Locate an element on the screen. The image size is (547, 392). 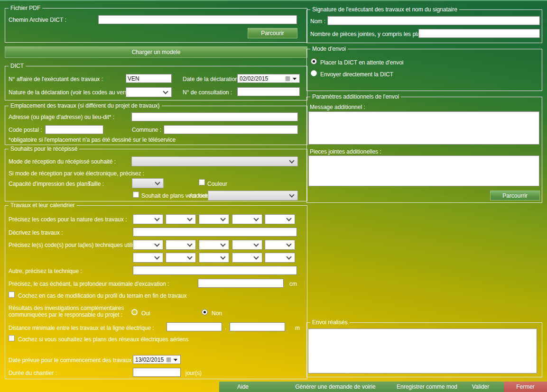
autre-technique-label: Autre, précisez la technique : is located at coordinates (46, 271).